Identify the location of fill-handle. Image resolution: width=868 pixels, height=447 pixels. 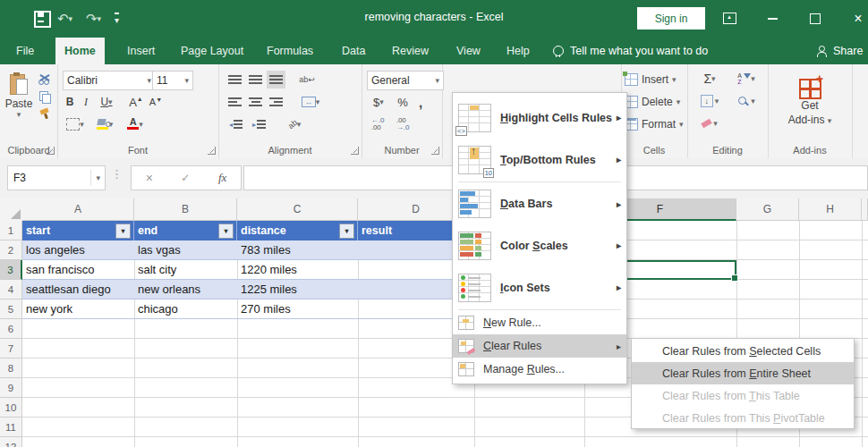
(735, 278).